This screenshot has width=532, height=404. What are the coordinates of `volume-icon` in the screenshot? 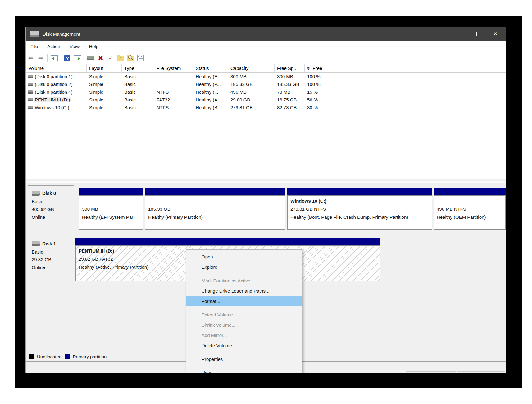 It's located at (30, 107).